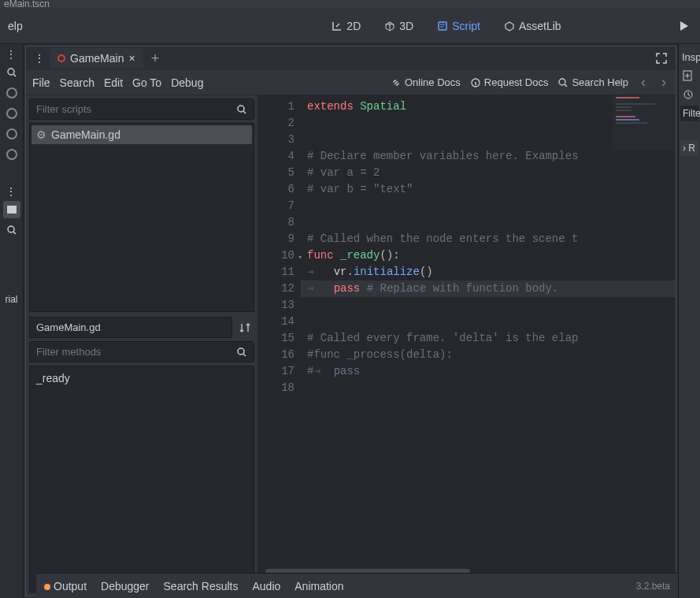 The height and width of the screenshot is (598, 700). Describe the element at coordinates (593, 82) in the screenshot. I see `search-help-button: Search Help` at that location.